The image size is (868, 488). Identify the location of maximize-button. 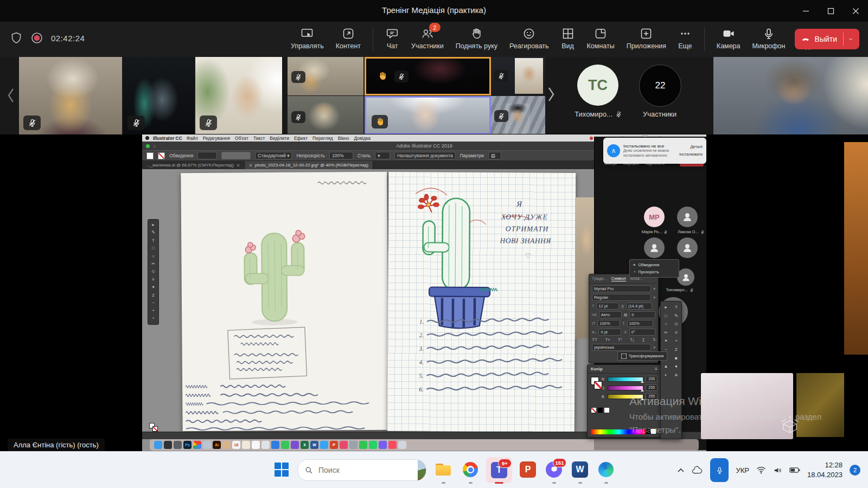
(831, 11).